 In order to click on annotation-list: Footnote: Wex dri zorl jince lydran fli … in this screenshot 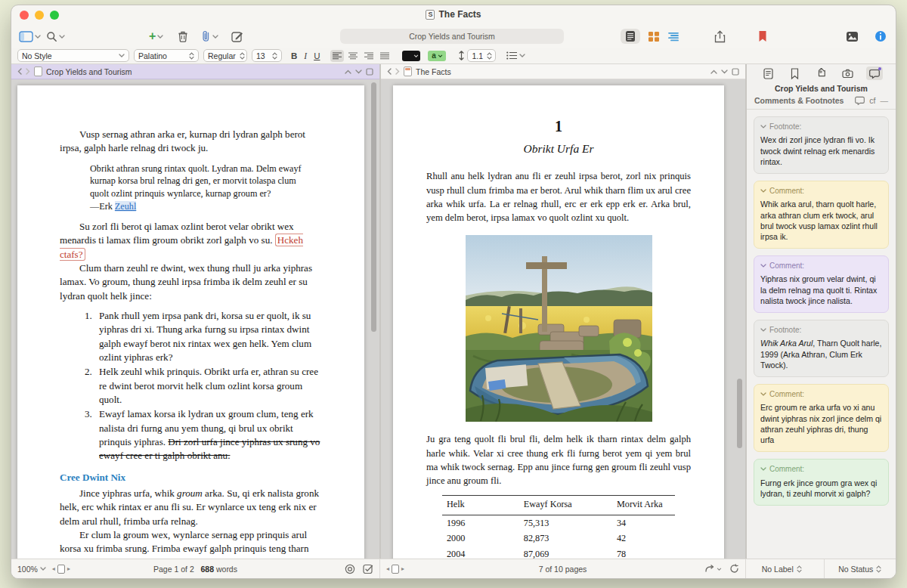, I will do `click(821, 334)`.